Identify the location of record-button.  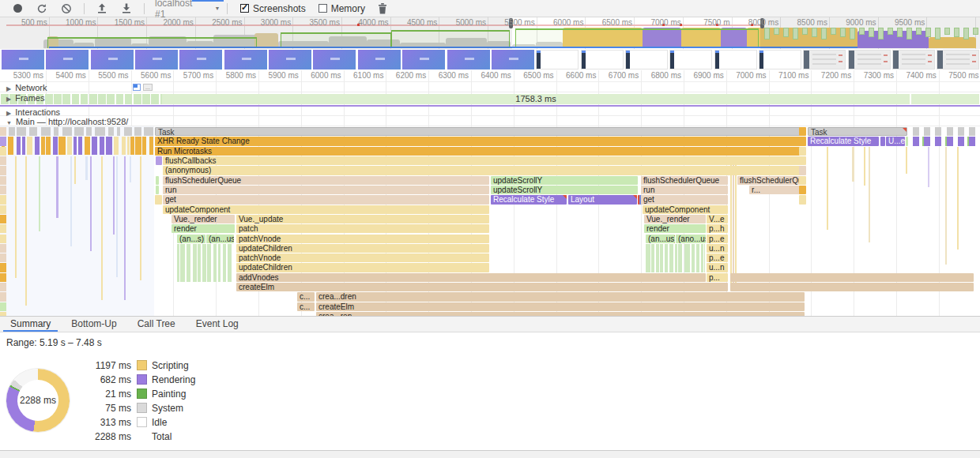
(17, 9).